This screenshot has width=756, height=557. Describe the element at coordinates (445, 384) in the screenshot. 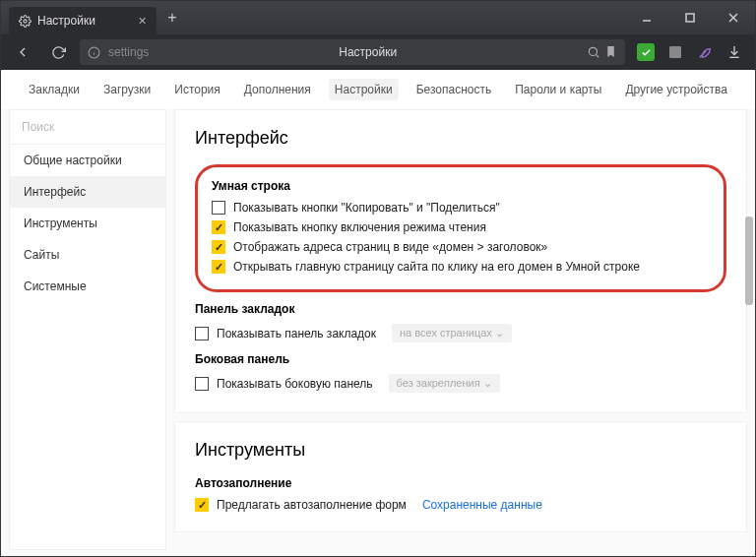

I see `sidepanel-mode-pill: без закрепления ⌄` at that location.